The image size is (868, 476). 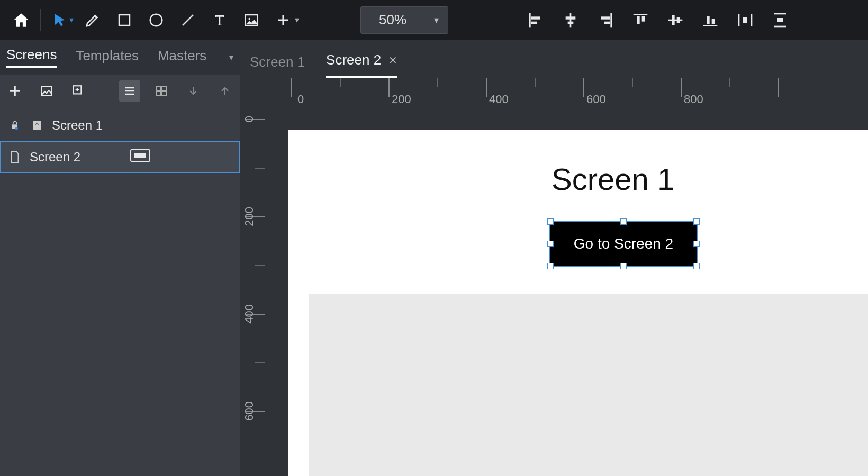 What do you see at coordinates (623, 266) in the screenshot?
I see `resize-handle-bc` at bounding box center [623, 266].